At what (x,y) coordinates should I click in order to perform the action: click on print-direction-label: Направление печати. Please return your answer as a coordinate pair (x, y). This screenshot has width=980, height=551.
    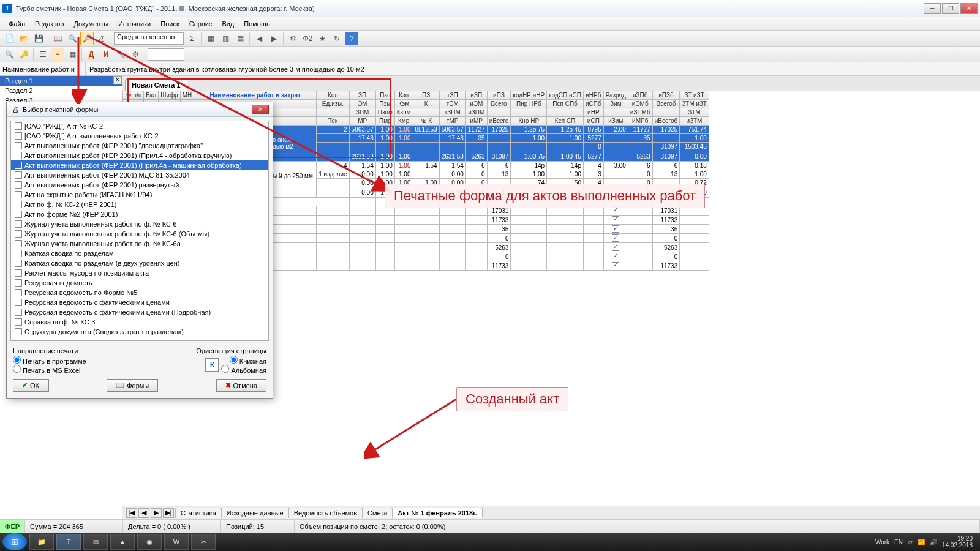
    Looking at the image, I should click on (50, 351).